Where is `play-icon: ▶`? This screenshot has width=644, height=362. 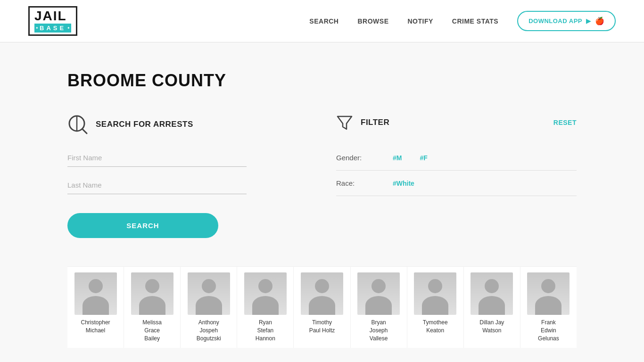 play-icon: ▶ is located at coordinates (588, 21).